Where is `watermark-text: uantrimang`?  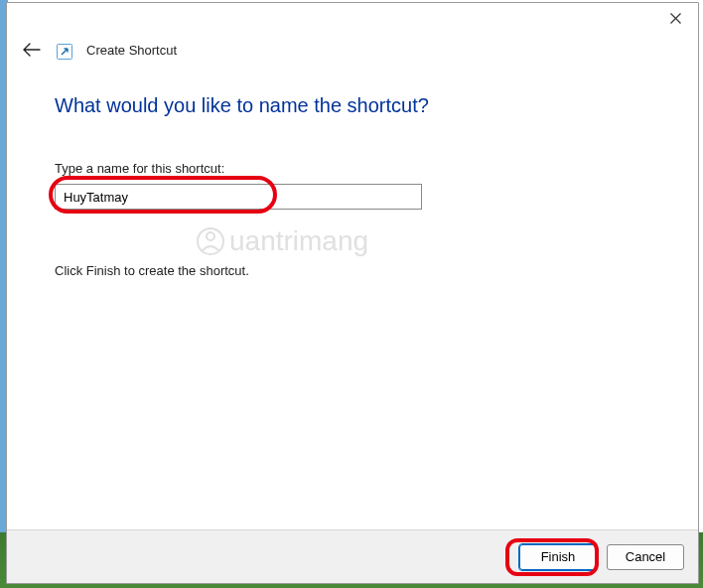
watermark-text: uantrimang is located at coordinates (299, 241).